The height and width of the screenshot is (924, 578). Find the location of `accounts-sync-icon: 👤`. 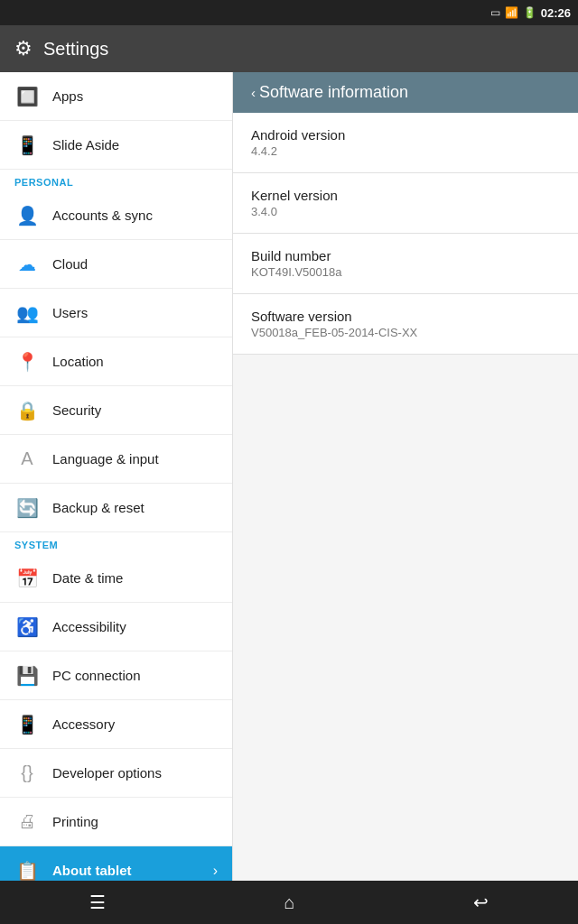

accounts-sync-icon: 👤 is located at coordinates (27, 216).